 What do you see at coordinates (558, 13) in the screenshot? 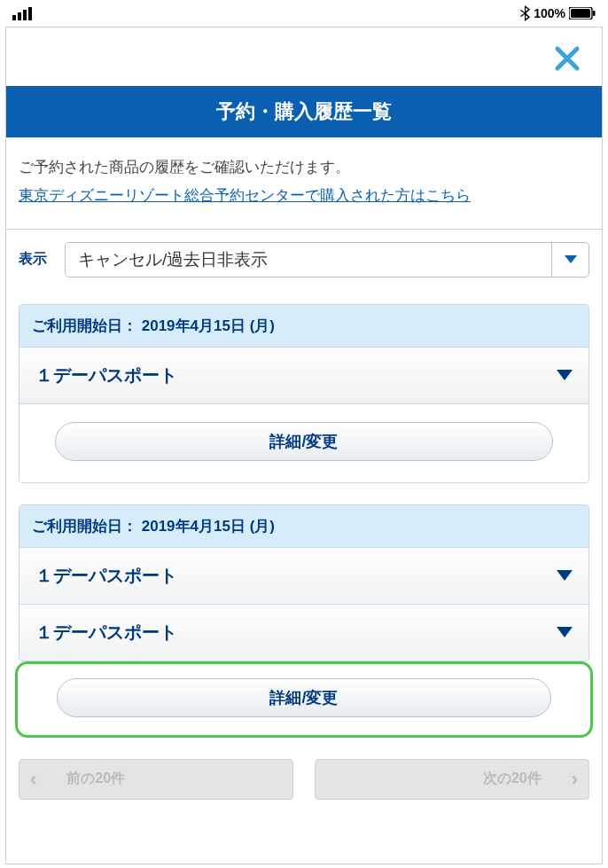
I see `status-right: 100%` at bounding box center [558, 13].